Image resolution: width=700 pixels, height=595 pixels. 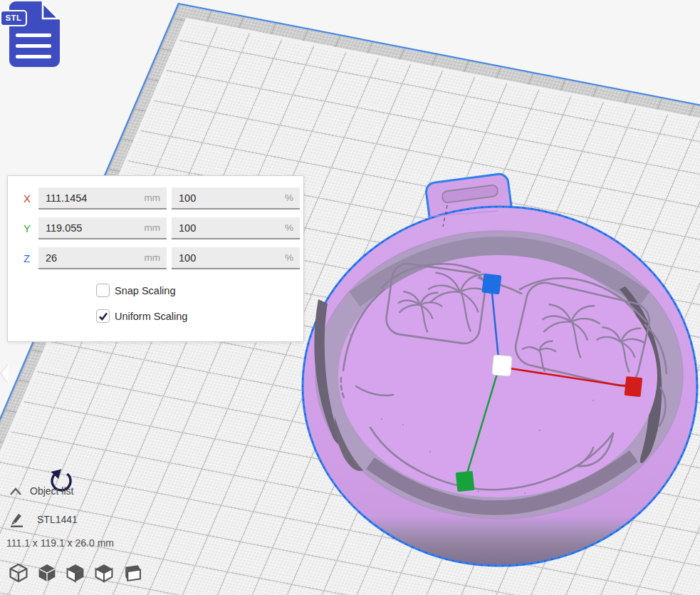 I want to click on view-top-button, so click(x=75, y=573).